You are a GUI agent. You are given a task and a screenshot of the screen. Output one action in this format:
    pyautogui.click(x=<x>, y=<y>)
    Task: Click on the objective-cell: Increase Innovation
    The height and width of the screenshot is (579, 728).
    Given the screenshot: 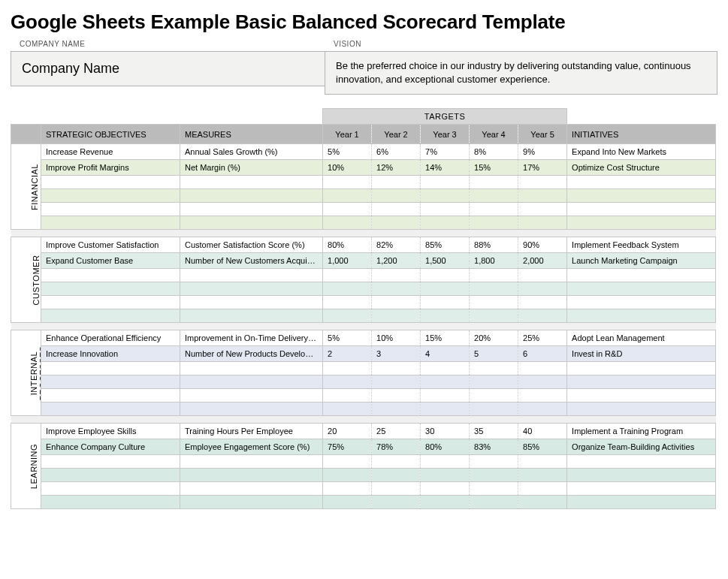 What is the action you would take?
    pyautogui.click(x=111, y=354)
    